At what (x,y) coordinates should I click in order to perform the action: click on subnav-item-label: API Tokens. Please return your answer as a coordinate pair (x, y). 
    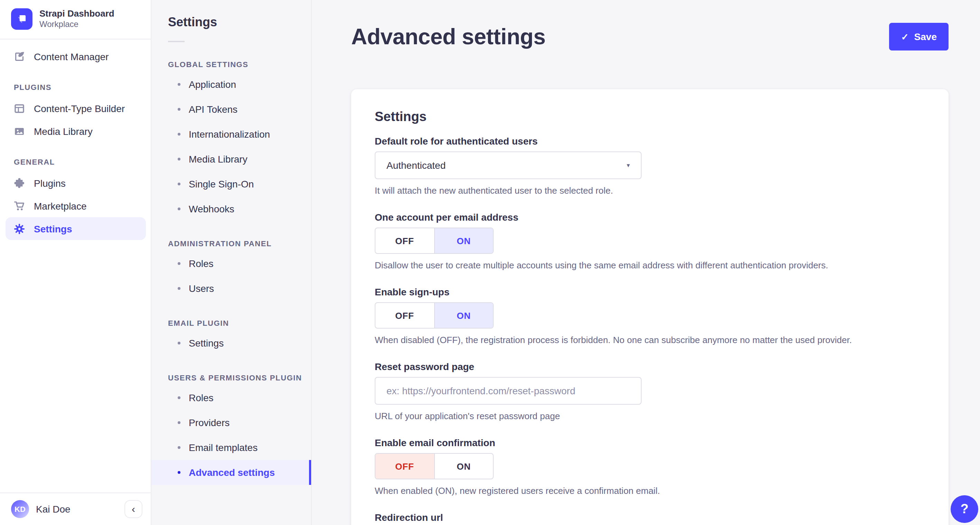
    Looking at the image, I should click on (213, 110).